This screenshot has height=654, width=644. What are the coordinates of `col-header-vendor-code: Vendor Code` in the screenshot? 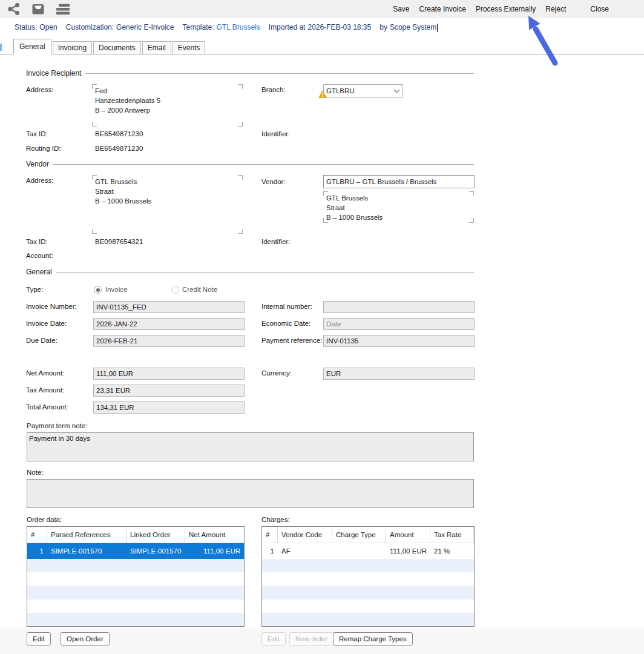 It's located at (305, 535).